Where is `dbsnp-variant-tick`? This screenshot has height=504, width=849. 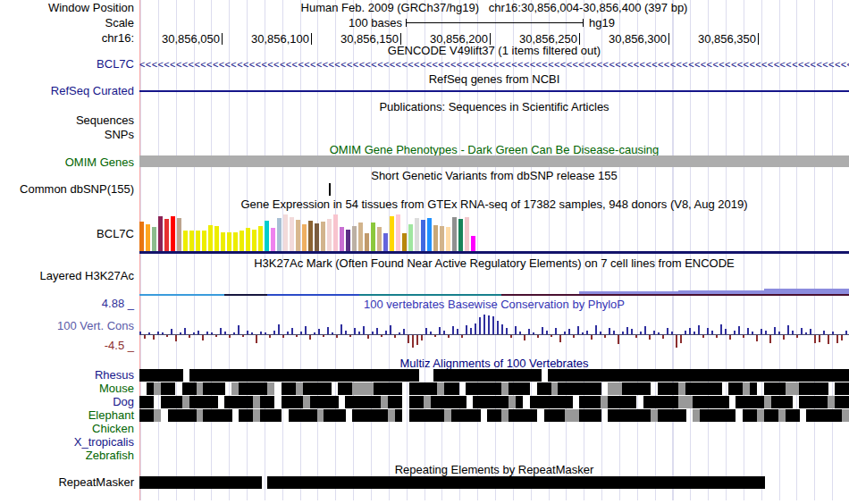 dbsnp-variant-tick is located at coordinates (330, 189).